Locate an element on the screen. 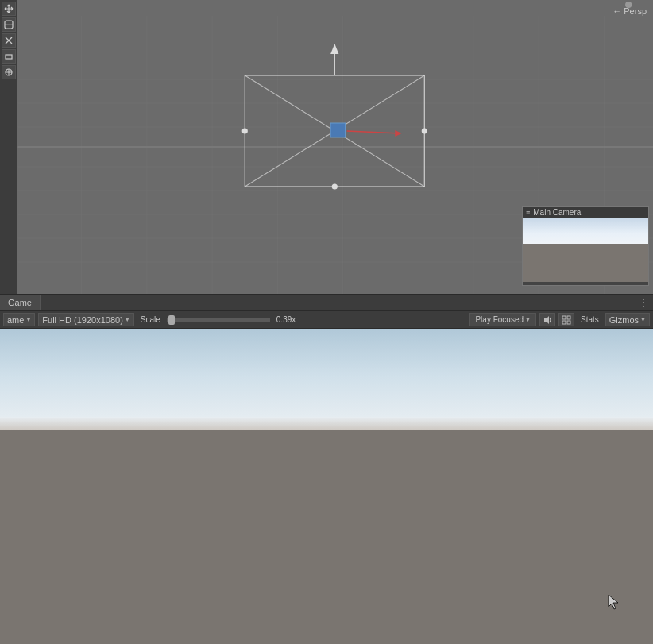 Image resolution: width=653 pixels, height=644 pixels. mouse-cursor is located at coordinates (612, 601).